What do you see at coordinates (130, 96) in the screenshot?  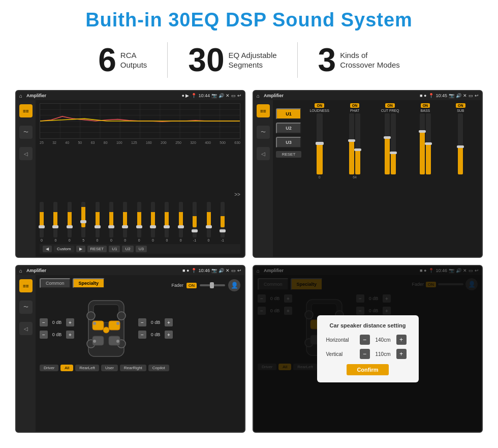 I see `eq-status-bar: ⌂ Amplifier ● ▶ 📍 10:44 📷 🔊 ✕ ▭ ↩` at bounding box center [130, 96].